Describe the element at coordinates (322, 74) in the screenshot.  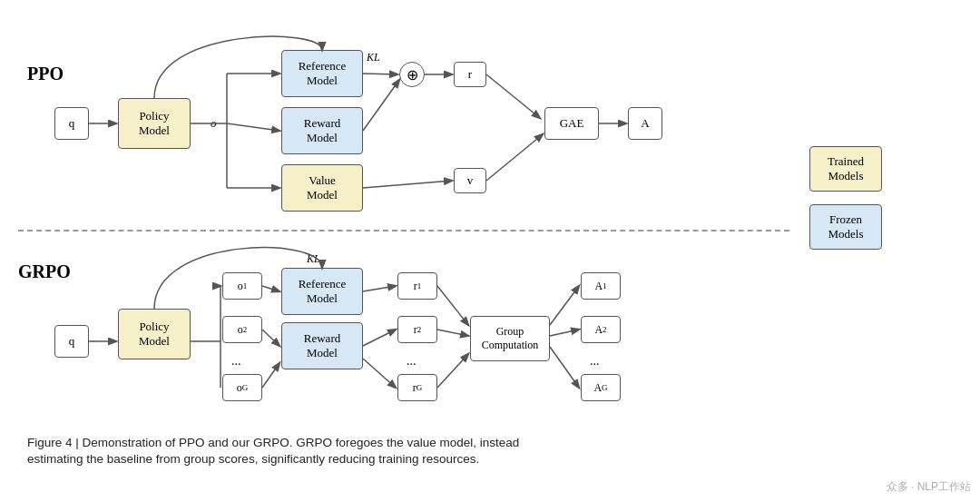
I see `ppo-reference-box: ReferenceModel` at that location.